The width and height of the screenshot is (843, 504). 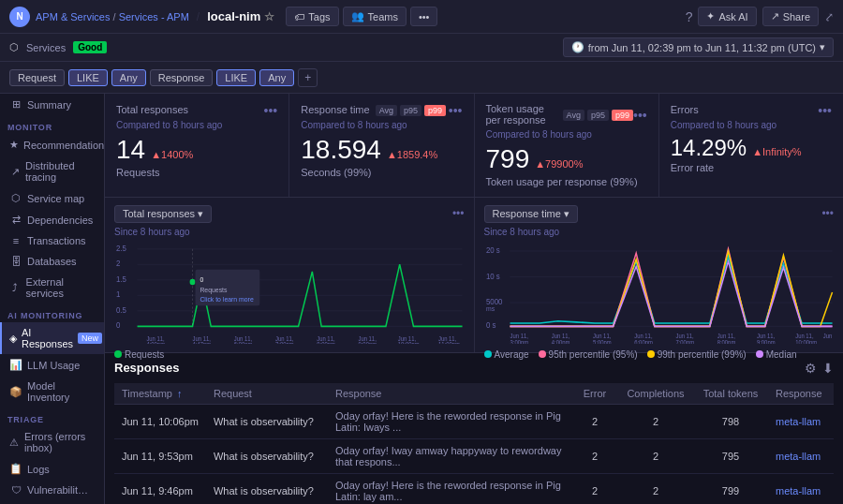 I want to click on cell-timestamp-0: Jun 11, 10:06pm, so click(x=160, y=422).